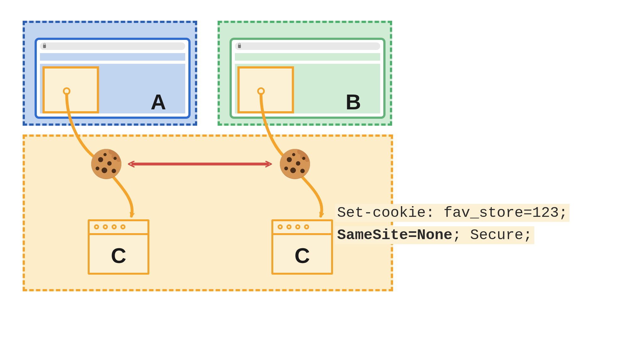 This screenshot has width=644, height=362. I want to click on label-c-right: C, so click(302, 255).